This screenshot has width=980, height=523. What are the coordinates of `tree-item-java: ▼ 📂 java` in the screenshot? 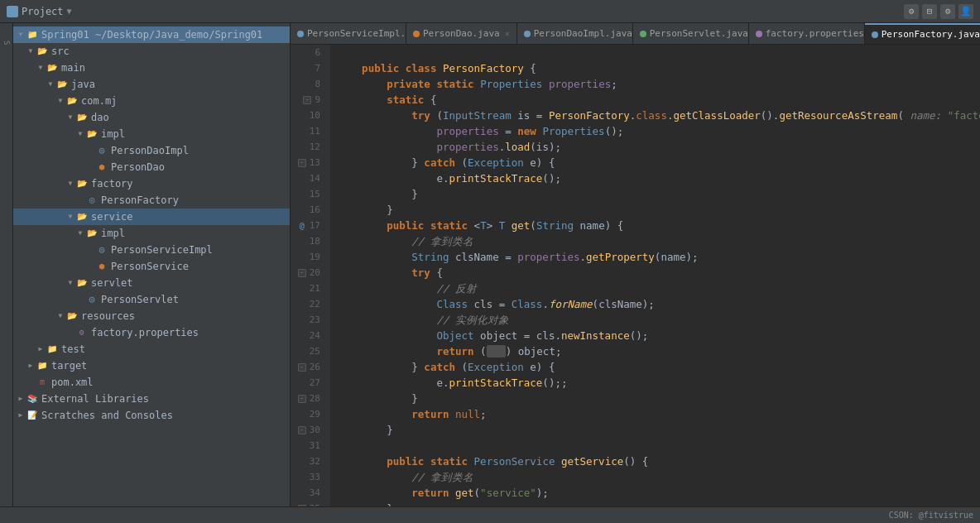 It's located at (151, 84).